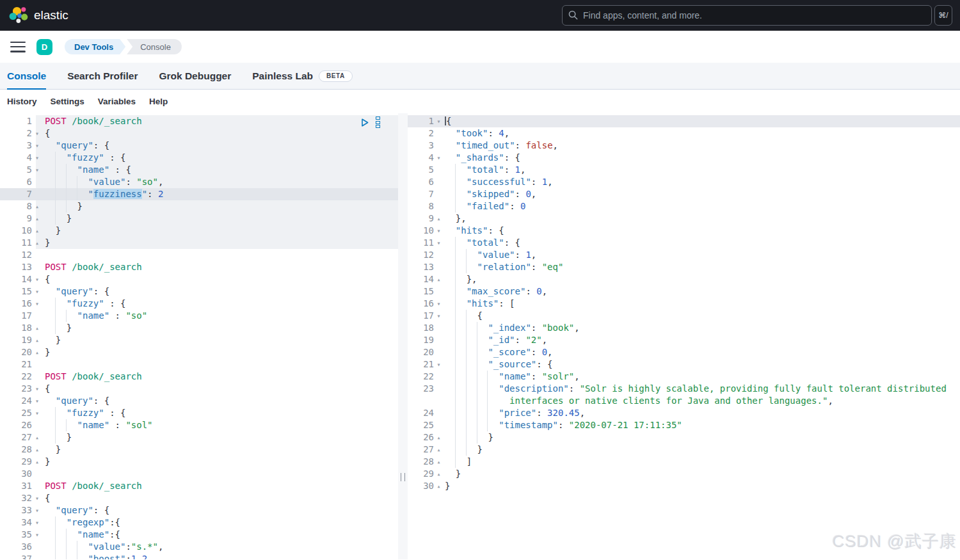 Image resolution: width=960 pixels, height=560 pixels. I want to click on code-line: 16▾"fuzzy" : {, so click(199, 303).